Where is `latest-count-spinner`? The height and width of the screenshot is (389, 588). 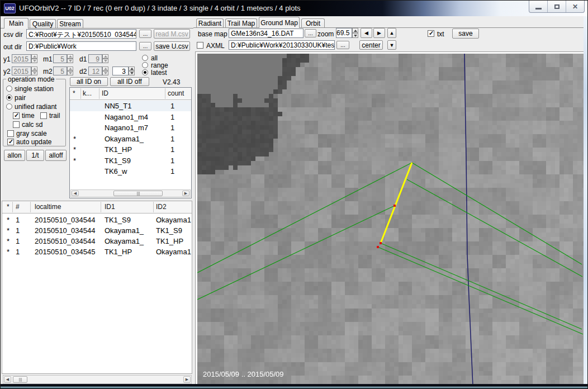 latest-count-spinner is located at coordinates (132, 71).